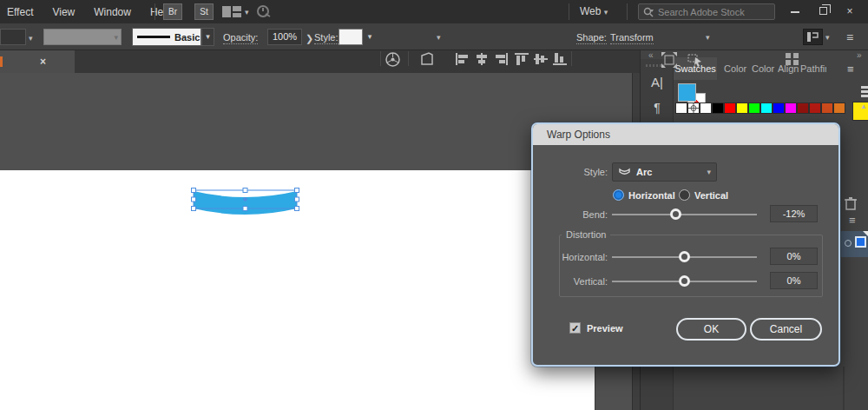 This screenshot has height=410, width=868. What do you see at coordinates (113, 12) in the screenshot?
I see `menu-item-window: Window` at bounding box center [113, 12].